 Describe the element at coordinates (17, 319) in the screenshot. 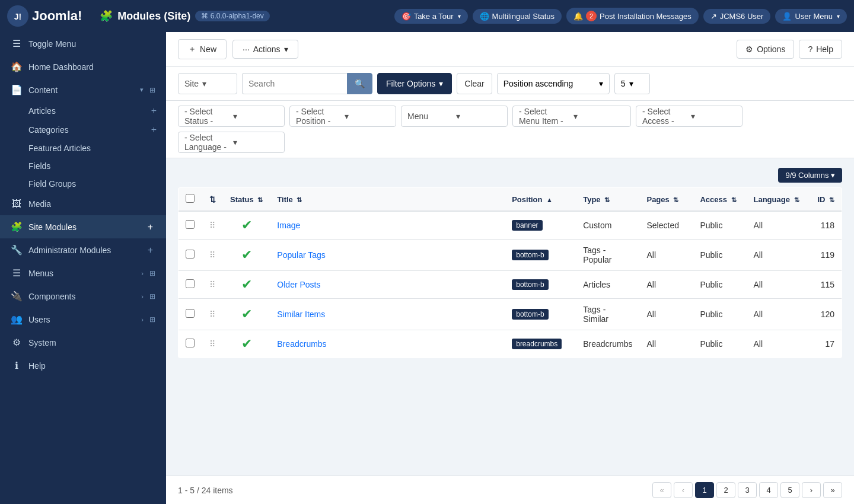

I see `users-icon: 👥` at that location.